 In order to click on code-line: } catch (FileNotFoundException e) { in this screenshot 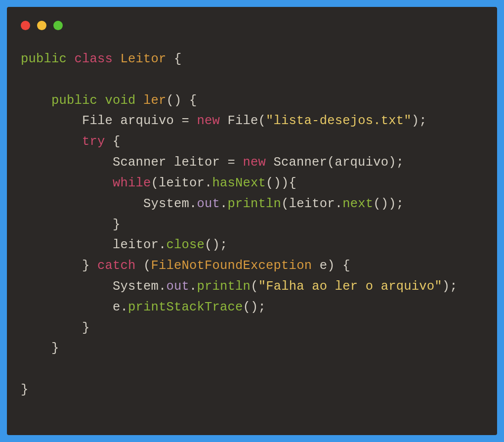, I will do `click(186, 266)`.